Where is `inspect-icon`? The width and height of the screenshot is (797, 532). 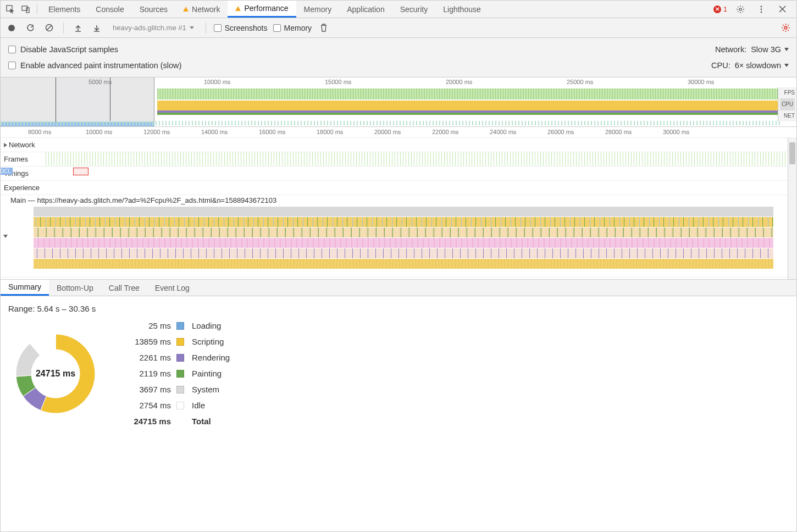
inspect-icon is located at coordinates (10, 9).